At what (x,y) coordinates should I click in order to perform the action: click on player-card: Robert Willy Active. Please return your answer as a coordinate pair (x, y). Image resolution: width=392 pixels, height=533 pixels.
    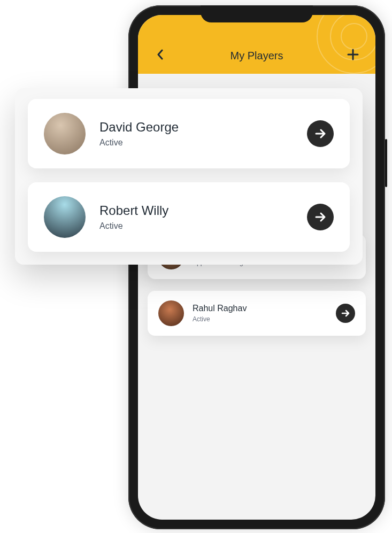
    Looking at the image, I should click on (189, 217).